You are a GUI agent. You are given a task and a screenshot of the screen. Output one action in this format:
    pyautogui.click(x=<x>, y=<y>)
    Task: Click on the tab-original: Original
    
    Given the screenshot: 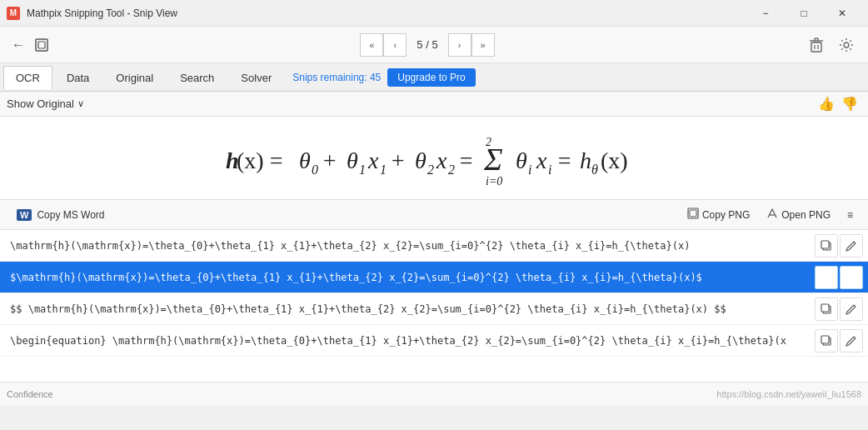 What is the action you would take?
    pyautogui.click(x=135, y=78)
    